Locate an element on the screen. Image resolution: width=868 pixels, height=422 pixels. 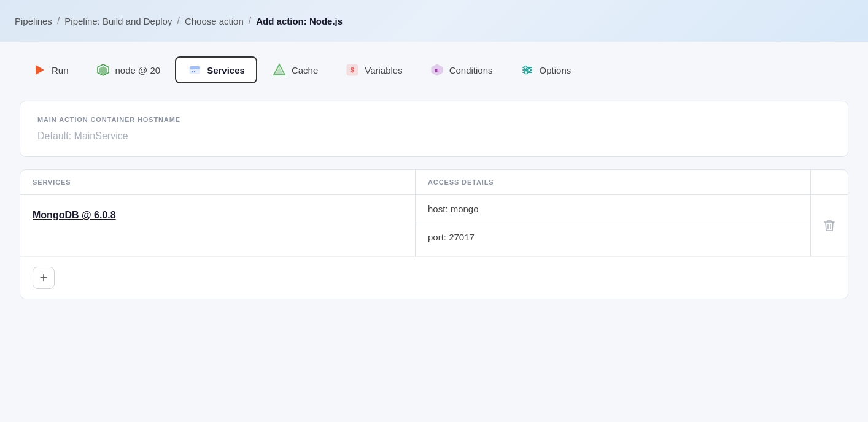
add-service-button: + is located at coordinates (44, 278).